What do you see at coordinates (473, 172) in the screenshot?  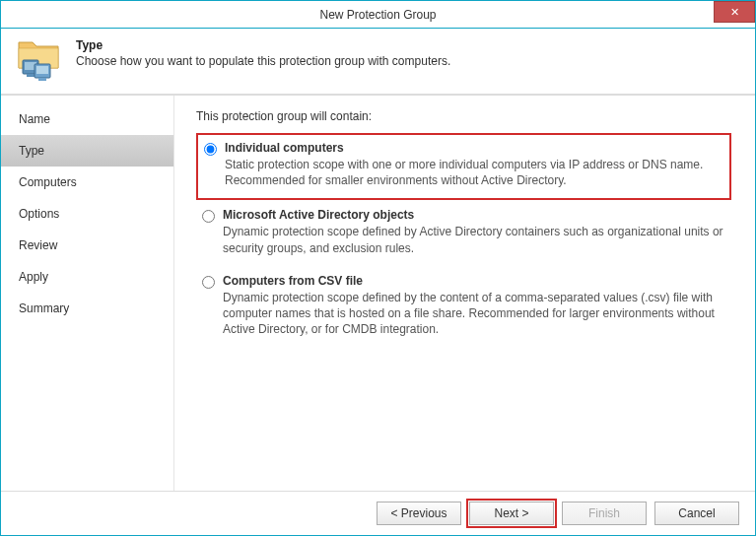 I see `option-description: Static protection scope with one or more…` at bounding box center [473, 172].